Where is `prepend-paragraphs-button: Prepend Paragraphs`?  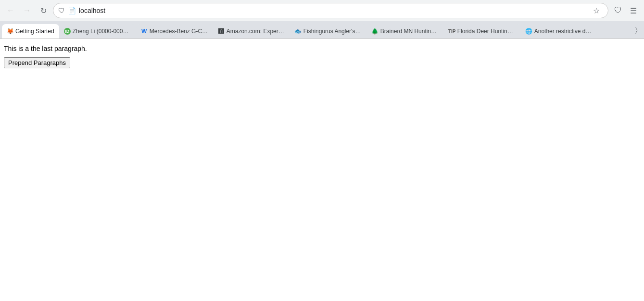 prepend-paragraphs-button: Prepend Paragraphs is located at coordinates (37, 63).